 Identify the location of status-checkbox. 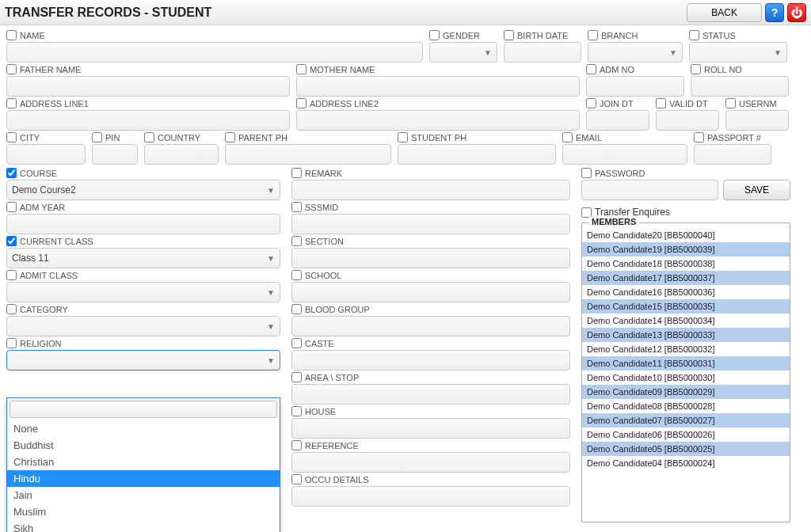
(694, 35).